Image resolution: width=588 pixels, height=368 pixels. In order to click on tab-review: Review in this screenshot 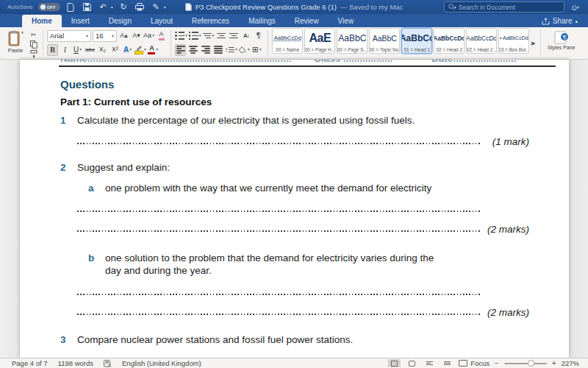, I will do `click(307, 21)`.